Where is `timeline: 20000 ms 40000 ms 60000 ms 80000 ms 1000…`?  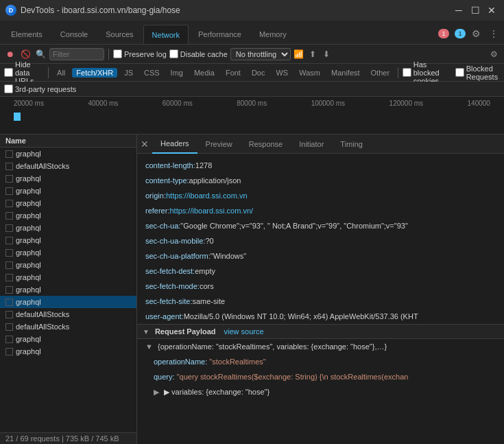 timeline: 20000 ms 40000 ms 60000 ms 80000 ms 1000… is located at coordinates (252, 115).